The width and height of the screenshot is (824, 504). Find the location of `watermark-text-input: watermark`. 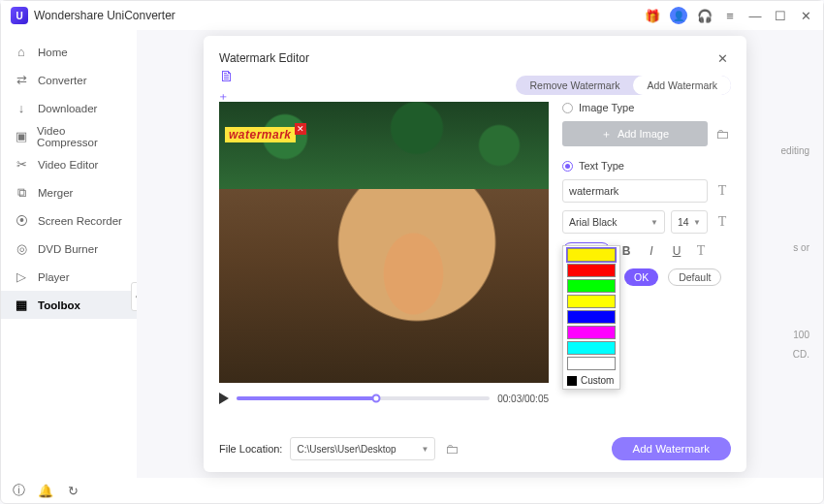

watermark-text-input: watermark is located at coordinates (635, 191).